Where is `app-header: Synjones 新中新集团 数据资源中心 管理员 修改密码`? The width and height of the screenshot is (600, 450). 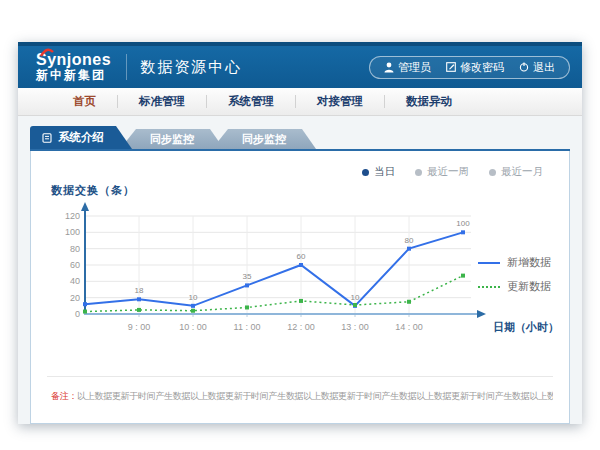
app-header: Synjones 新中新集团 数据资源中心 管理员 修改密码 is located at coordinates (300, 65).